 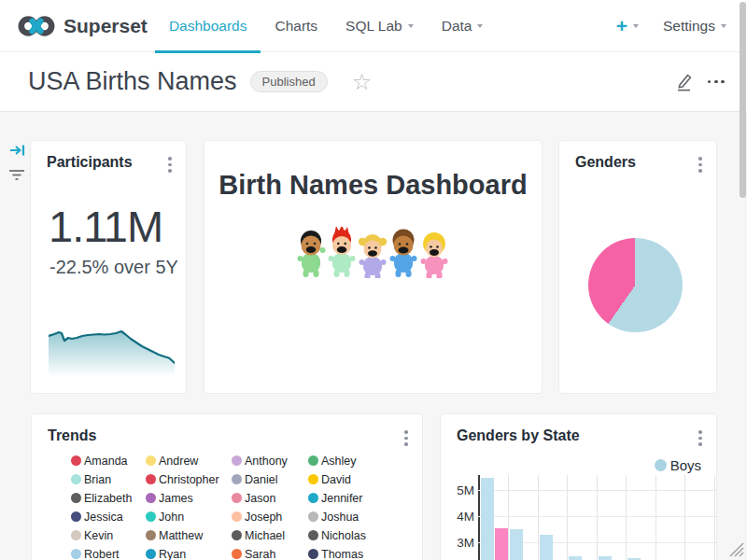 What do you see at coordinates (479, 517) in the screenshot?
I see `y-axis-line` at bounding box center [479, 517].